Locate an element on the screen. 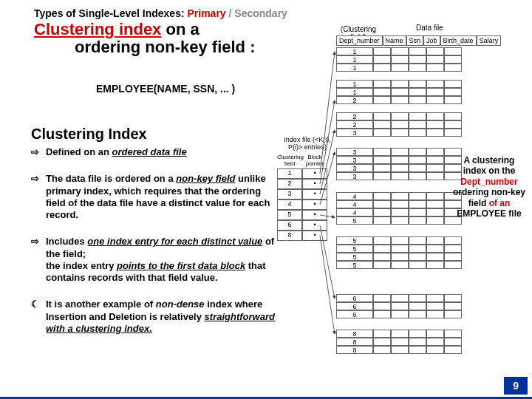 The height and width of the screenshot is (399, 532). data-block: 111 is located at coordinates (399, 59).